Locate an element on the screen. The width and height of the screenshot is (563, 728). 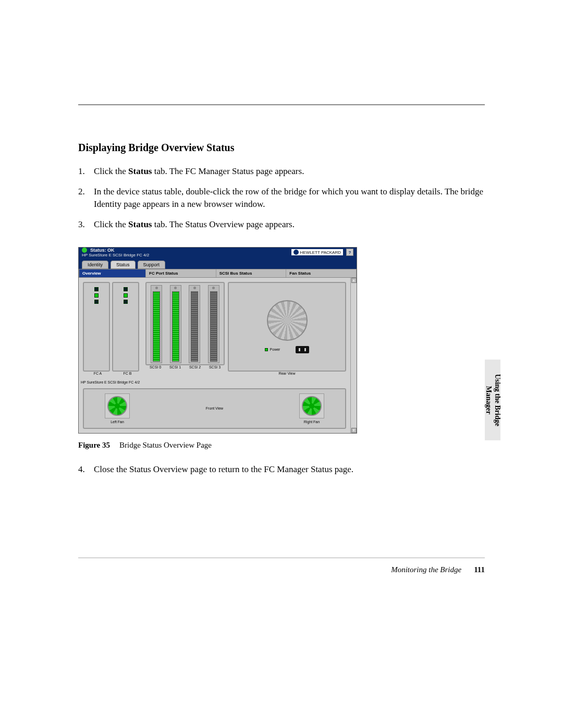
side-tab-line2: Manager is located at coordinates (488, 400).